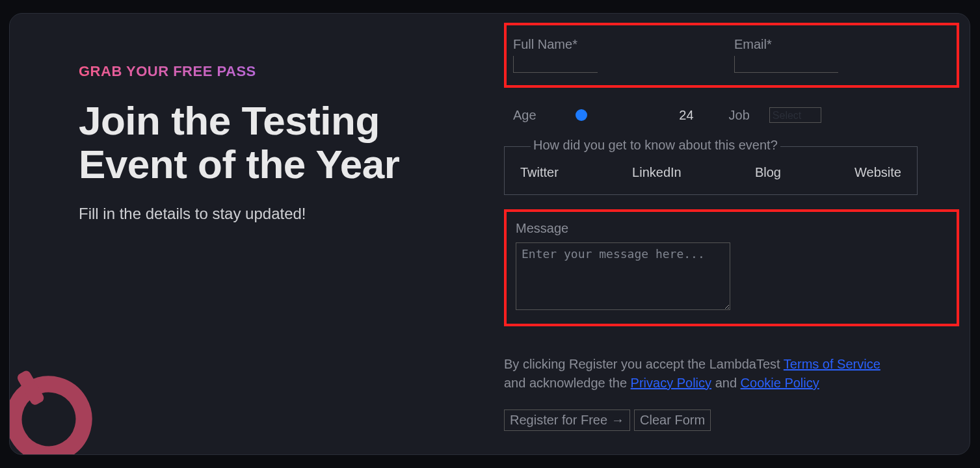  I want to click on terms-of-service-link: Terms of Service, so click(832, 364).